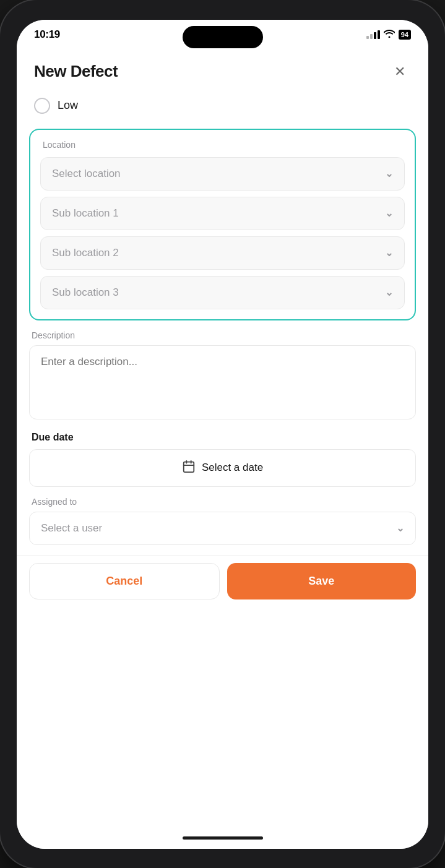 This screenshot has height=868, width=445. I want to click on battery-icon: 94, so click(405, 35).